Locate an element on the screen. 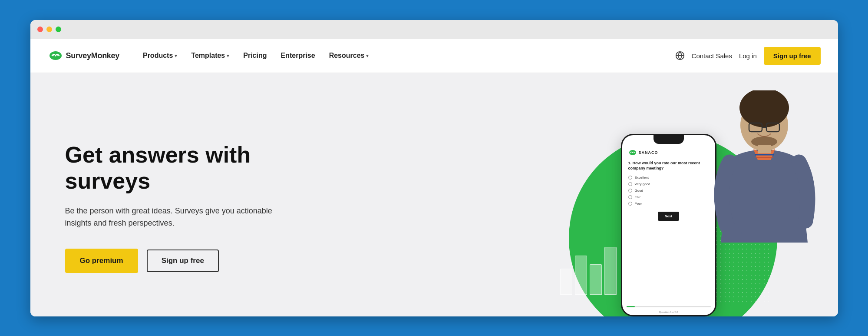  phone-next-button: Next is located at coordinates (669, 216).